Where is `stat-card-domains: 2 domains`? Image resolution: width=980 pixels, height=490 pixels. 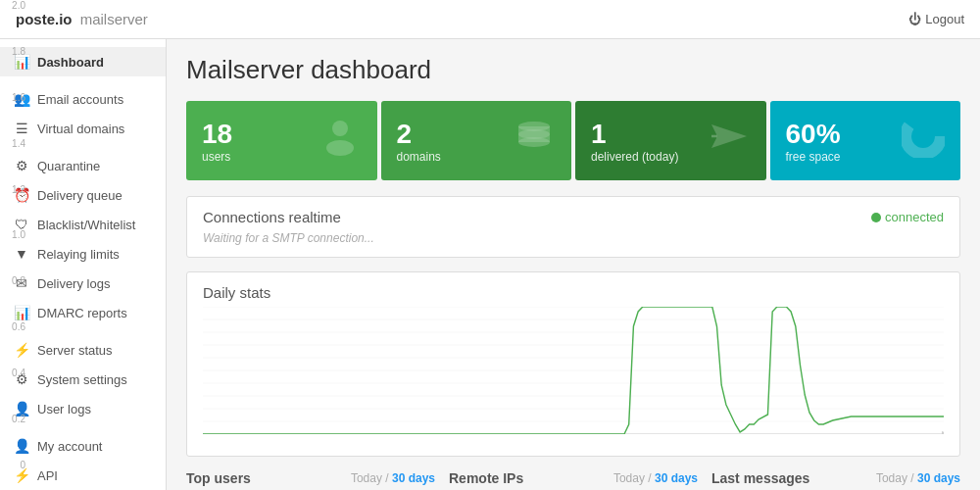
stat-card-domains: 2 domains is located at coordinates (476, 141).